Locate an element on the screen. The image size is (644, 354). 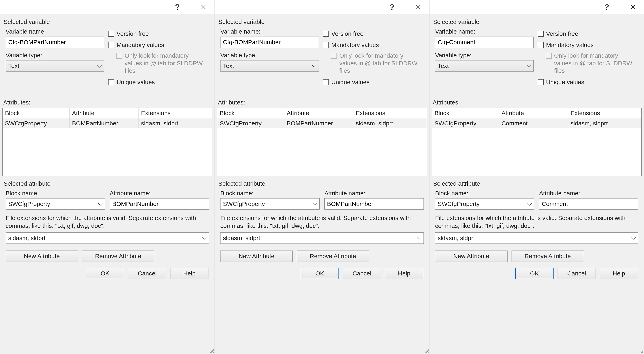
sv-right: Version freeMandatory valuesOnly look fo… is located at coordinates (156, 58).